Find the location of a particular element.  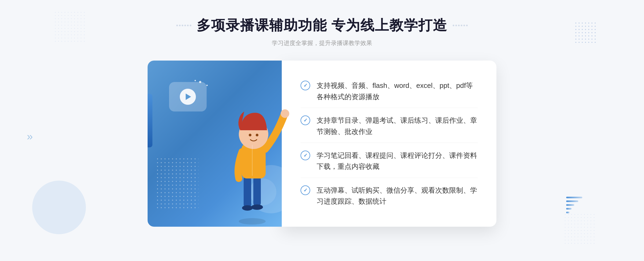

feature-item-4: ✓ 互动弹幕、试听购买、微信分享、观看次数限制、学习进度跟踪、数据统计 is located at coordinates (389, 196).